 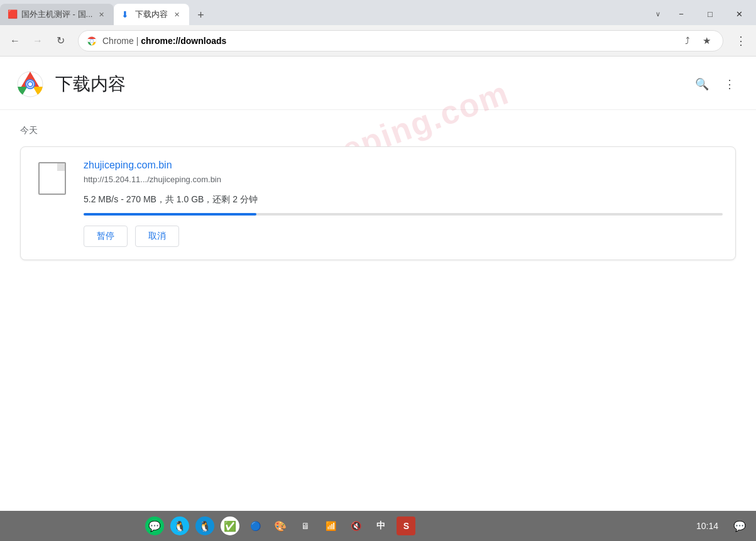 I want to click on tab-favicon-inactive: 🟥, so click(x=13, y=14).